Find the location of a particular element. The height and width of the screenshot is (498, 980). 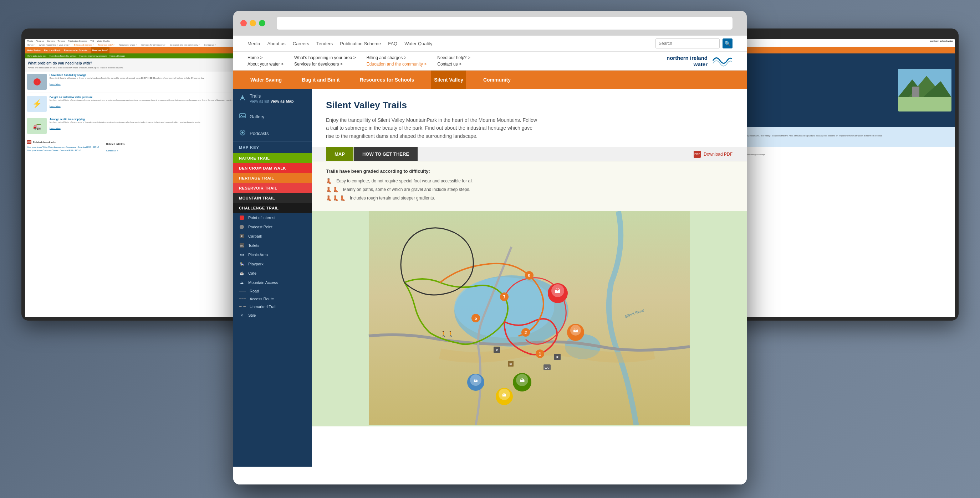

left-pressure-link: Learn More is located at coordinates (55, 106).